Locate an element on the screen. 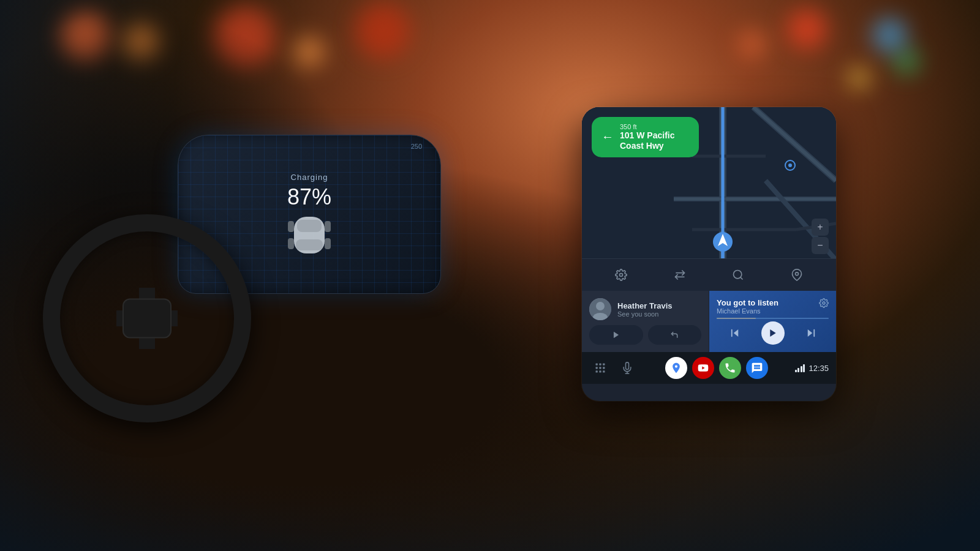  settings-toolbar-button is located at coordinates (621, 275).